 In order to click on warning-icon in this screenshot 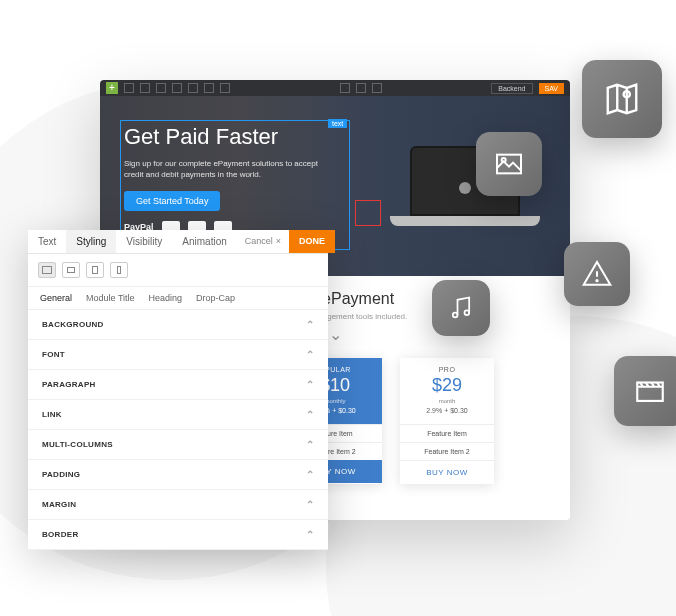, I will do `click(597, 274)`.